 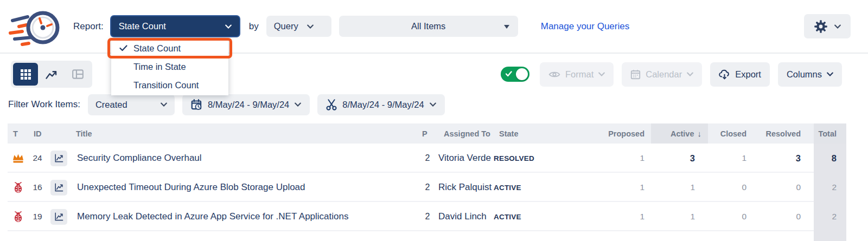 What do you see at coordinates (830, 133) in the screenshot?
I see `col-header-total: Total` at bounding box center [830, 133].